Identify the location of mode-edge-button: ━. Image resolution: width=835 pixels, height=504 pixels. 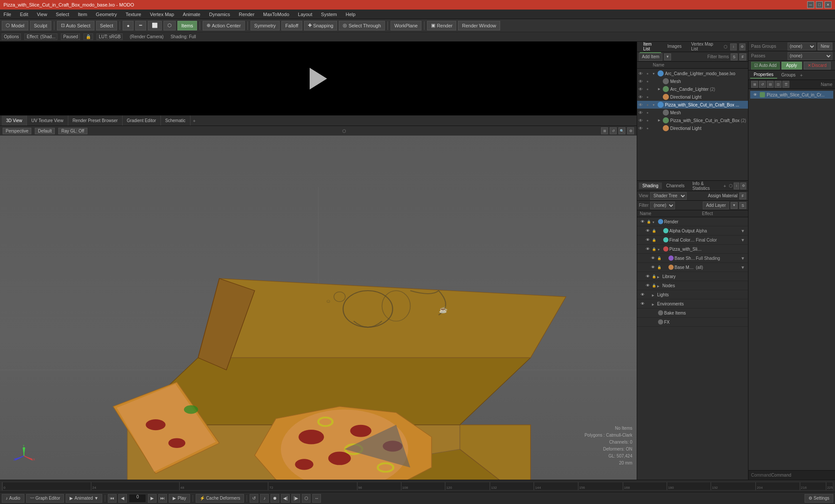
(141, 26).